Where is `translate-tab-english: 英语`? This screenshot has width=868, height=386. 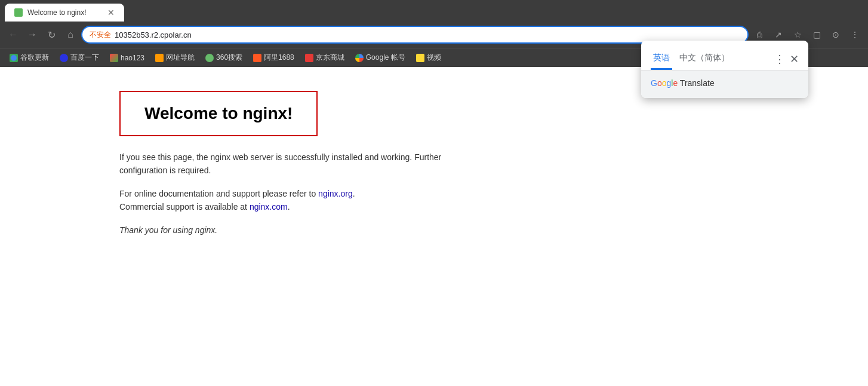 translate-tab-english: 英语 is located at coordinates (661, 59).